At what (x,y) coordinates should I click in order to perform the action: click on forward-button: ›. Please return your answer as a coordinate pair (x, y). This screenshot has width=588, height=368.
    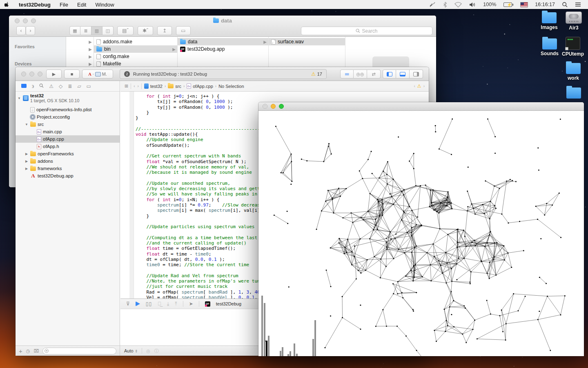
    Looking at the image, I should click on (30, 31).